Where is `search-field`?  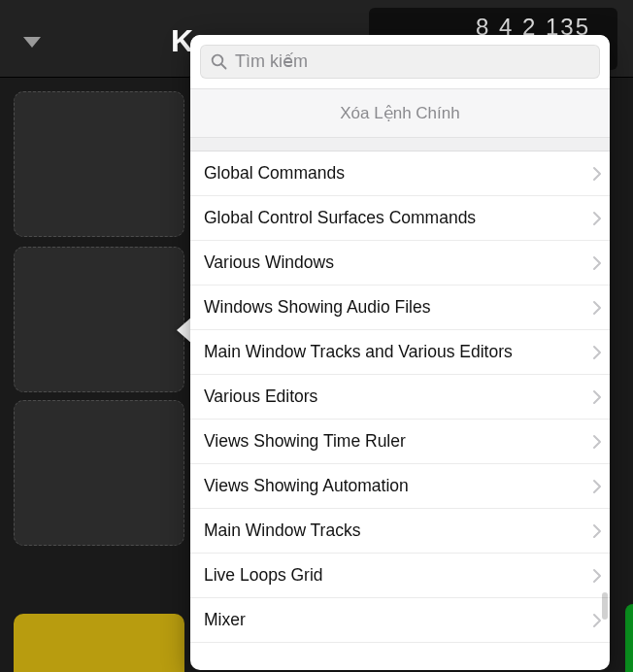 search-field is located at coordinates (400, 62).